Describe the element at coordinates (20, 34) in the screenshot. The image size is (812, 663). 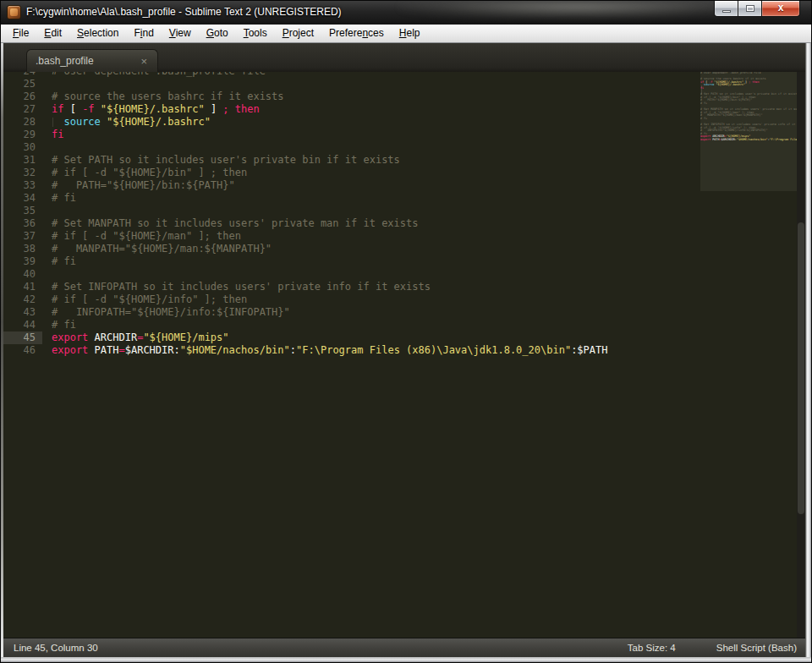
I see `menu-item-file: File` at that location.